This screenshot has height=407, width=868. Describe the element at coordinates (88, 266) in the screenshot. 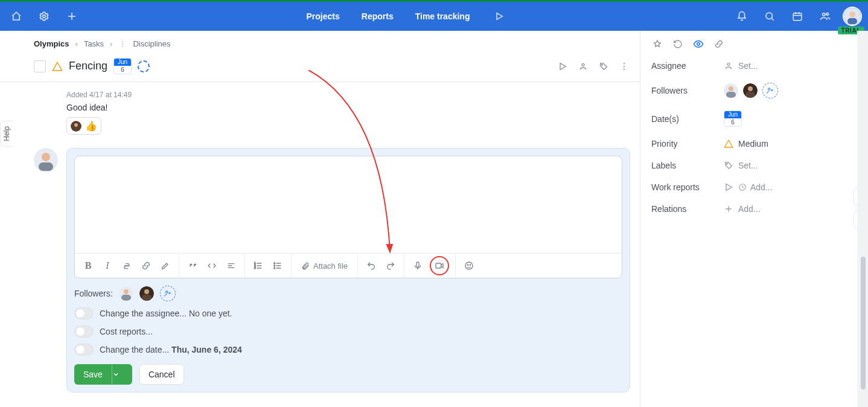

I see `bold-icon: B` at that location.